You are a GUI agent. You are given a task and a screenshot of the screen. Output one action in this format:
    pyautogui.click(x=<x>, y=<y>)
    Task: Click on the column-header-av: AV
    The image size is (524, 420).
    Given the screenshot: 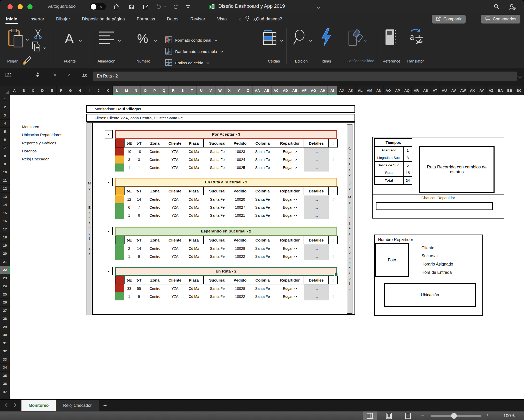 What is the action you would take?
    pyautogui.click(x=454, y=90)
    